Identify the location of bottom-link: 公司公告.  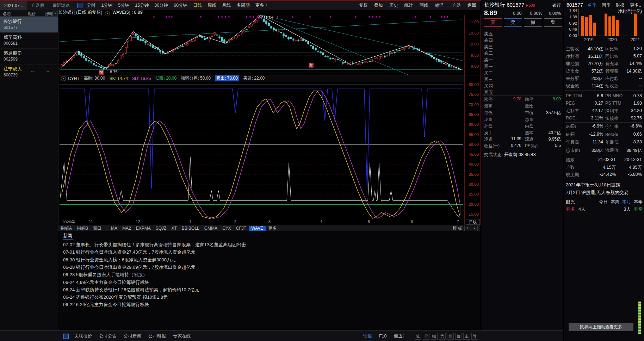
(108, 336).